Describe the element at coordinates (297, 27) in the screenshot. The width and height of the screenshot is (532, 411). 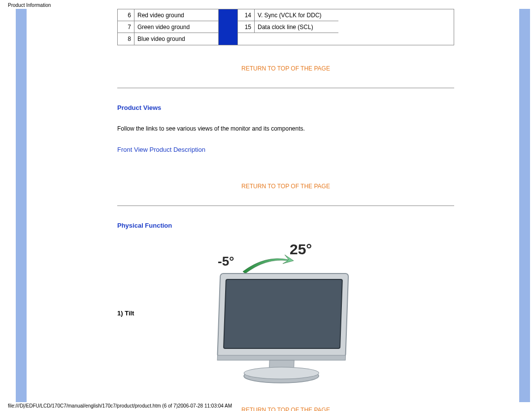
I see `pin-description: Data clock line (SCL)` at that location.